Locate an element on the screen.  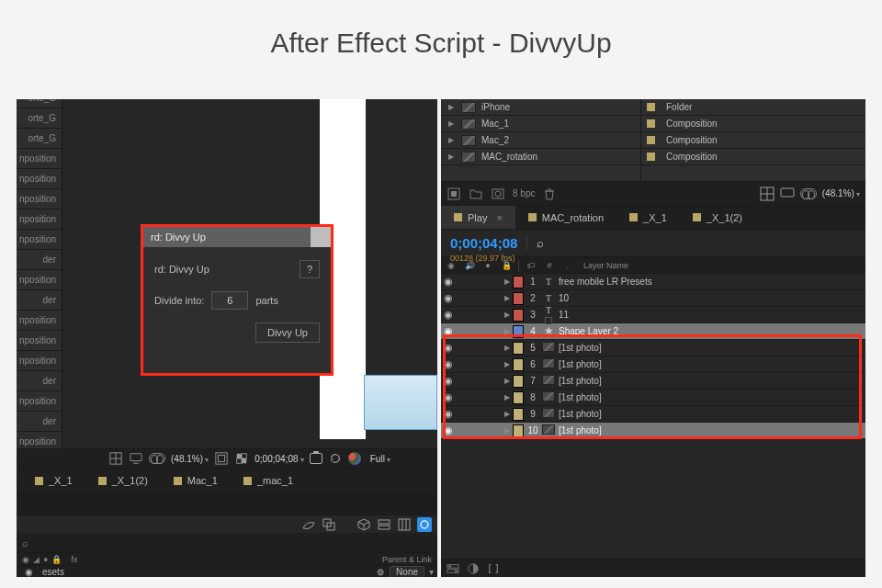
layer-row: ◉▶7[1st photo] is located at coordinates (653, 381).